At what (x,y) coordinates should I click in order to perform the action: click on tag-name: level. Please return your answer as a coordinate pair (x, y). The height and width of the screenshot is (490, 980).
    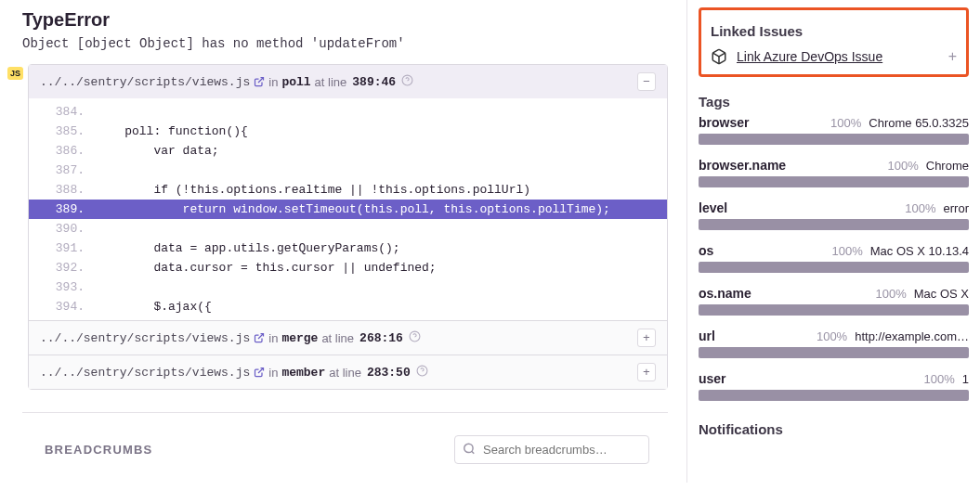
    Looking at the image, I should click on (713, 208).